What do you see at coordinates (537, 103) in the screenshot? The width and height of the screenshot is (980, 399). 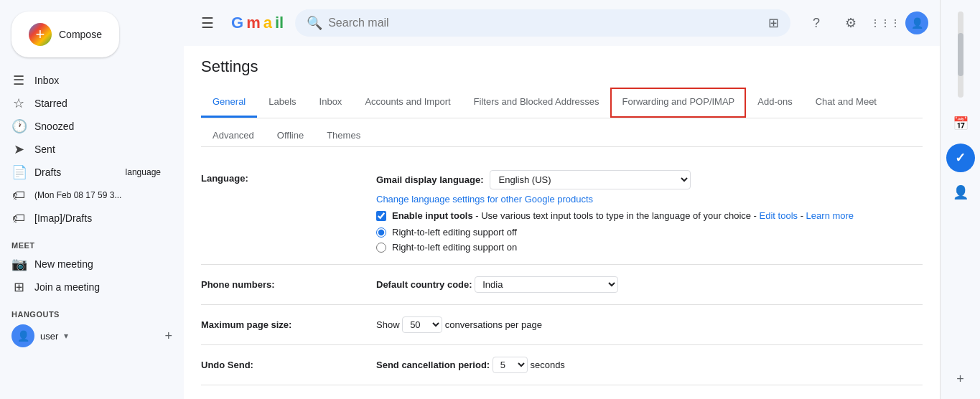 I see `tab-filters: Filters and Blocked Addresses` at bounding box center [537, 103].